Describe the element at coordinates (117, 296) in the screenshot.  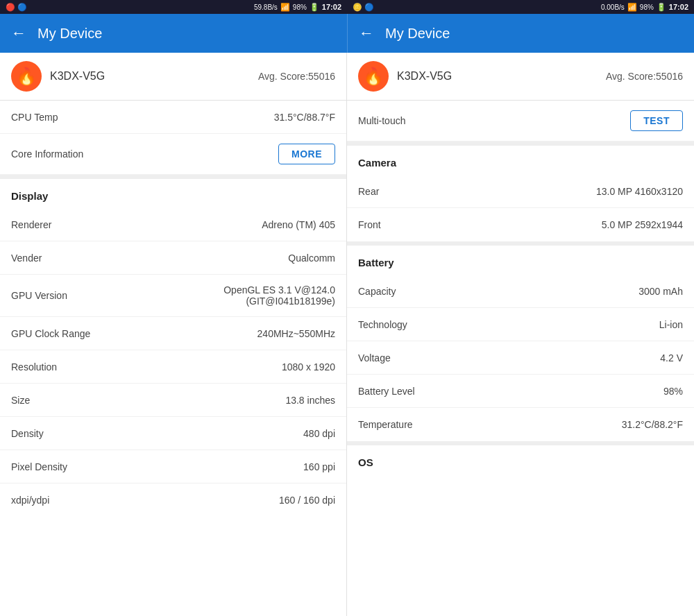
I see `display-label-2: GPU Version` at that location.